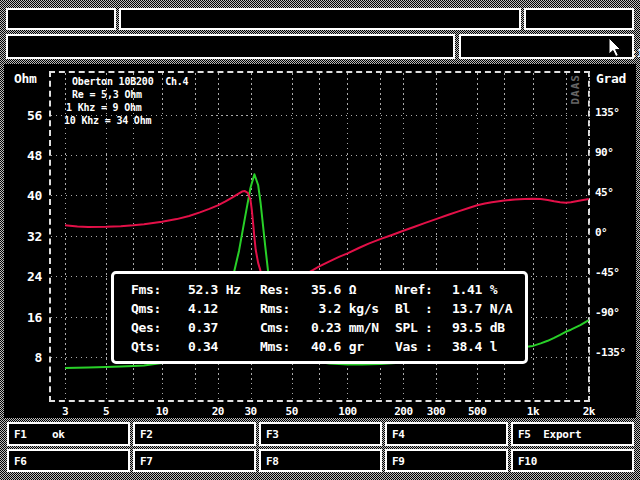  I want to click on f3-button: F3, so click(320, 434).